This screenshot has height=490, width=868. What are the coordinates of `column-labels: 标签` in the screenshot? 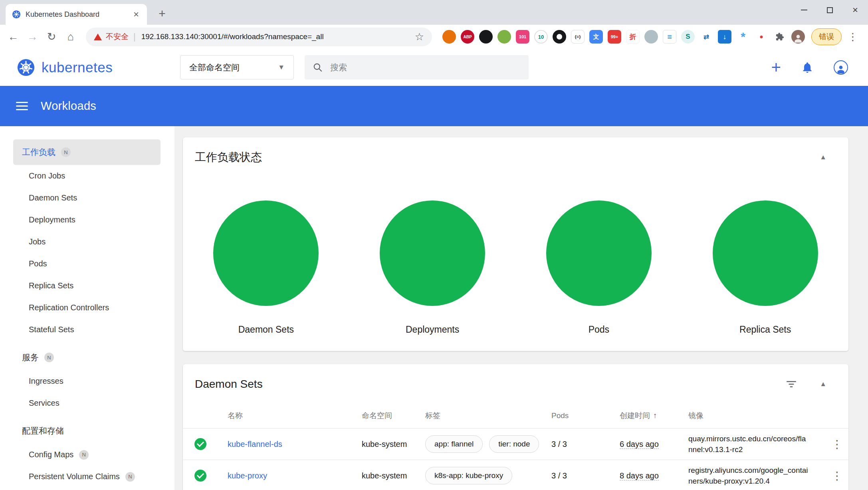 It's located at (488, 416).